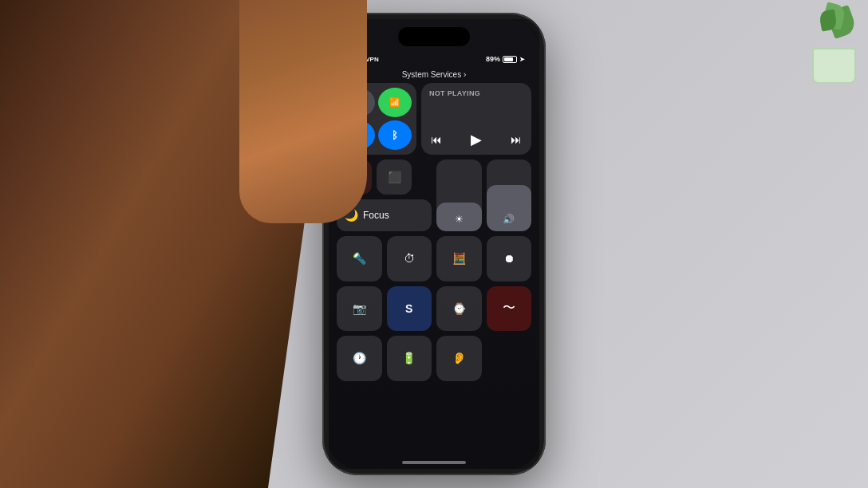 The image size is (868, 488). I want to click on focus-label: Focus, so click(377, 215).